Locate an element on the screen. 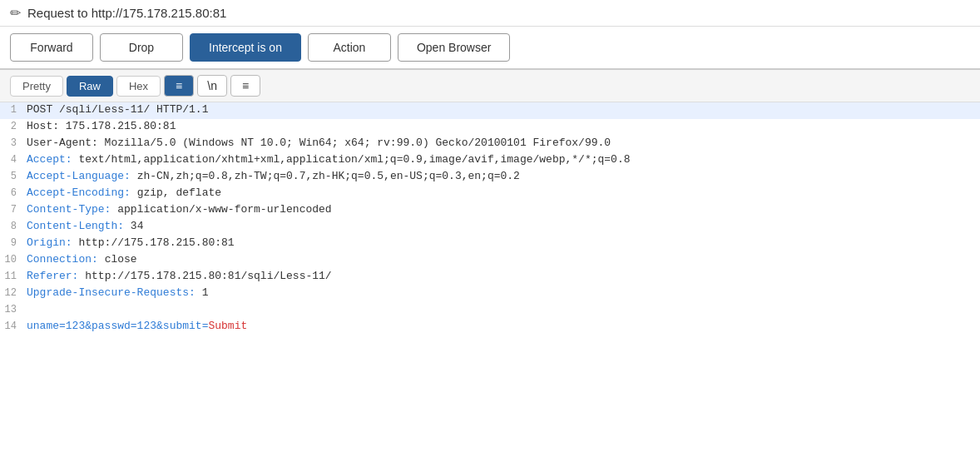 This screenshot has width=980, height=462. line-content: Accept: text/html,application/xhtml+xml,… is located at coordinates (502, 160).